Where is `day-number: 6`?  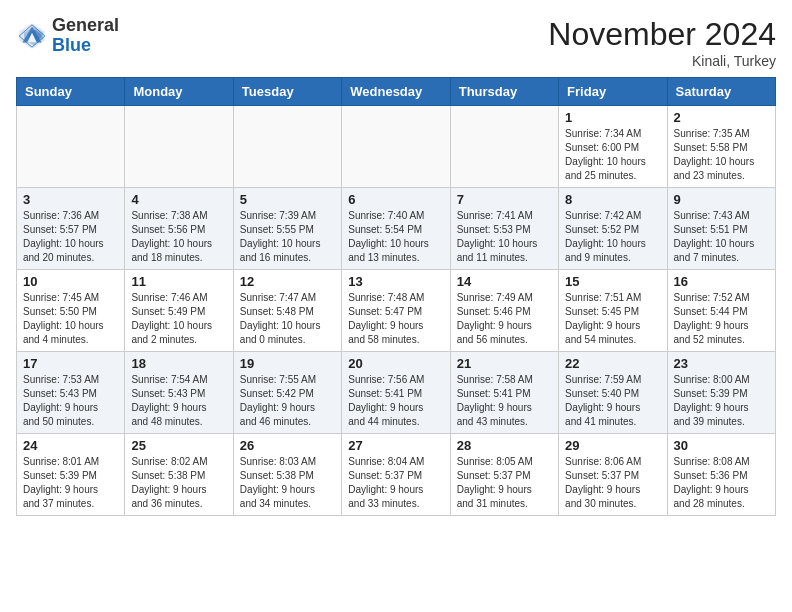 day-number: 6 is located at coordinates (396, 200).